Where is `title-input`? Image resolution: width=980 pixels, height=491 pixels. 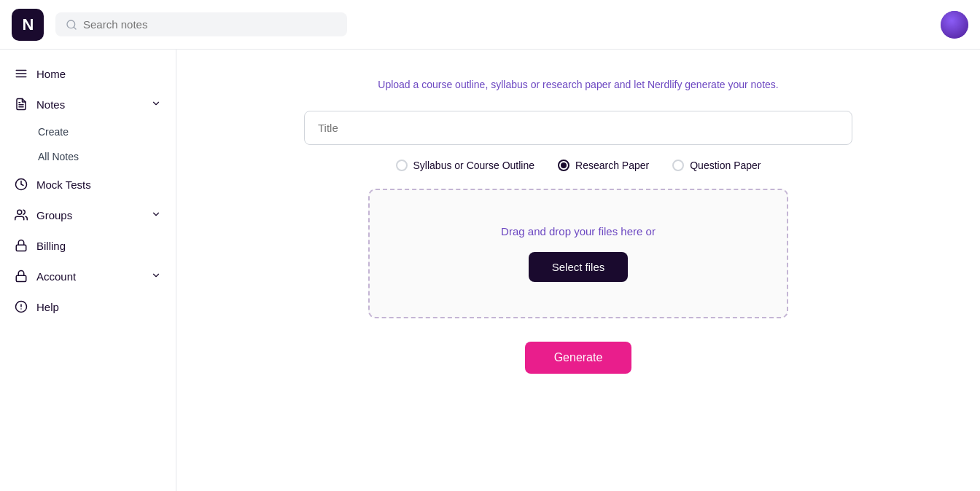 title-input is located at coordinates (578, 128).